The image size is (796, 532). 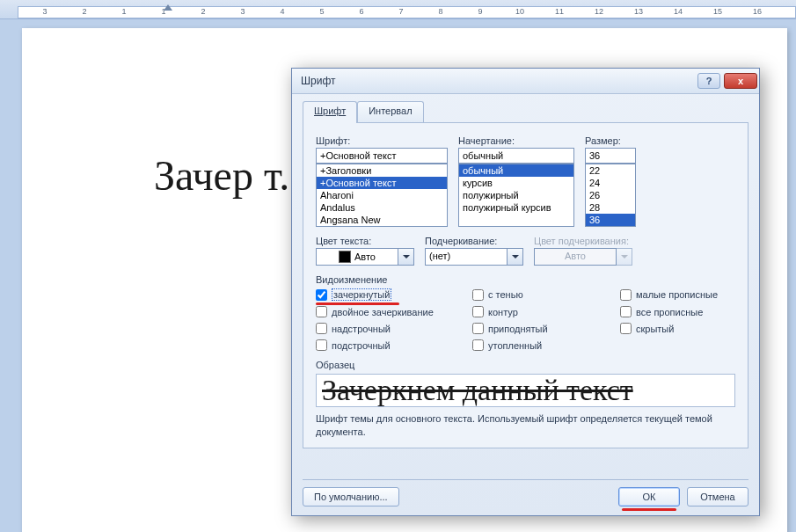 I want to click on preview-box: Зачеркнем данный текст, so click(x=526, y=390).